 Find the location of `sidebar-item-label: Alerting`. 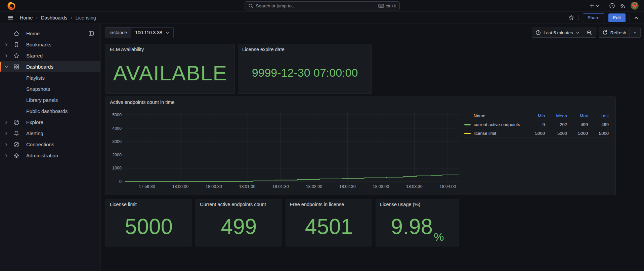

sidebar-item-label: Alerting is located at coordinates (63, 133).